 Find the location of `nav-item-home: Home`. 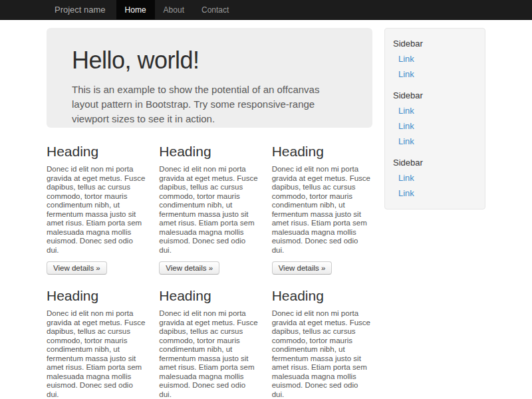

nav-item-home: Home is located at coordinates (136, 10).